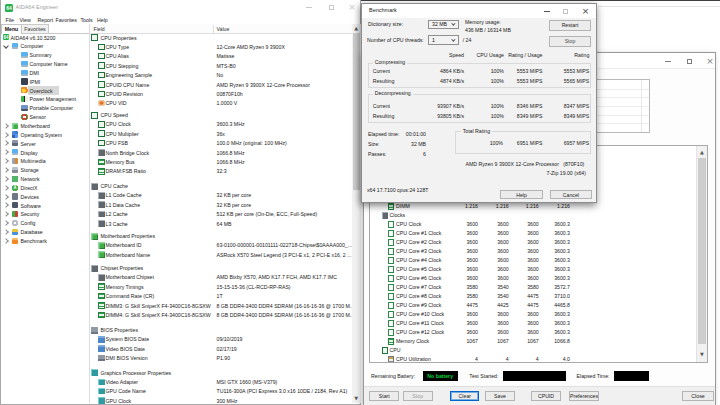  I want to click on menu-item-tools: Tools, so click(87, 20).